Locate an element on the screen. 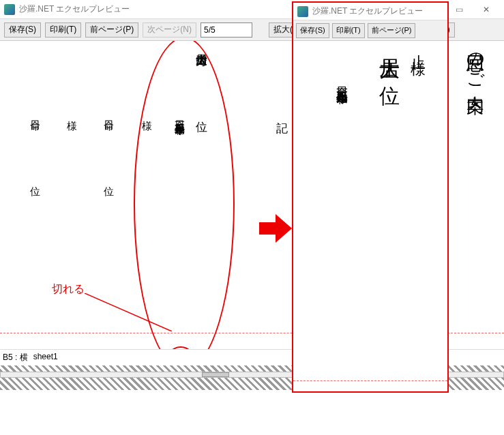 This screenshot has height=435, width=504. cell-ref: B5 : 横 is located at coordinates (15, 357).